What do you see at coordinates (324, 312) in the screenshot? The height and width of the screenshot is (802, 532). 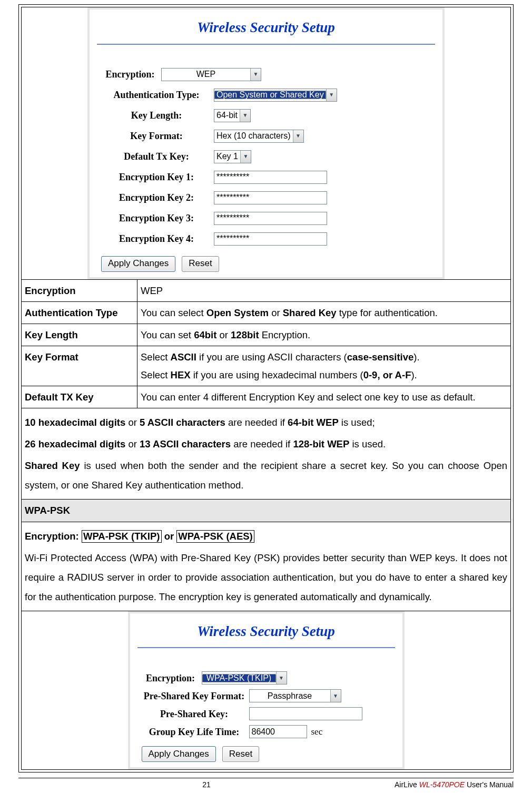 I see `td-auth: You can select Open System or Shared Key…` at bounding box center [324, 312].